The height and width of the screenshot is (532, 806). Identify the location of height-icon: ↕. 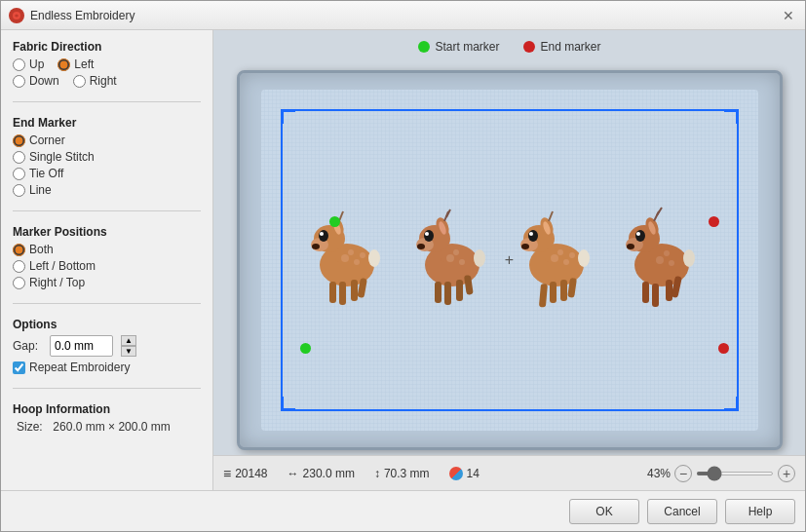
(377, 474).